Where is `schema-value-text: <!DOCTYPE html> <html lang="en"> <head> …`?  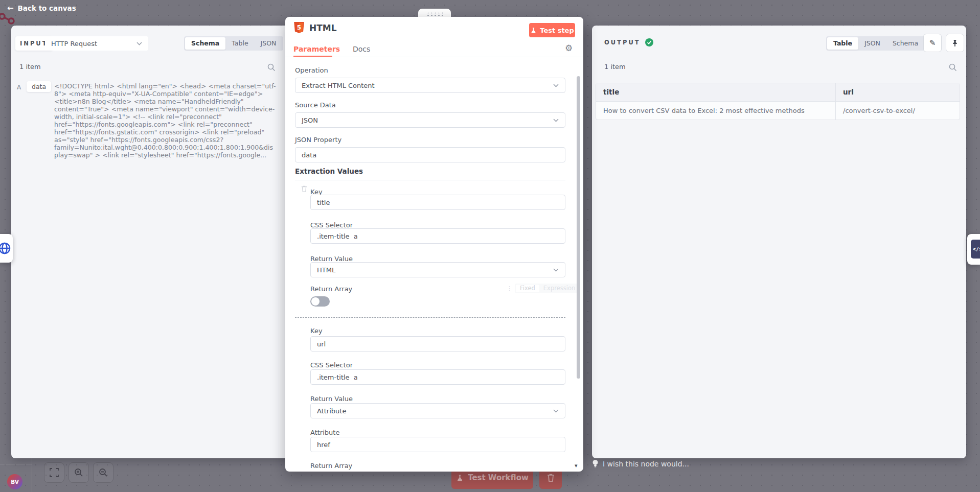 schema-value-text: <!DOCTYPE html> <html lang="en"> <head> … is located at coordinates (166, 121).